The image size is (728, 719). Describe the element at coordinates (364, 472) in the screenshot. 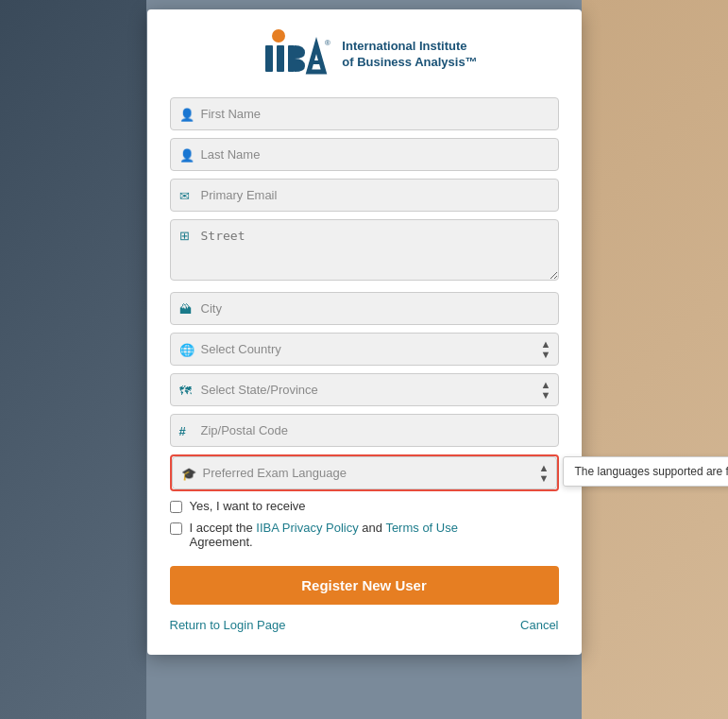

I see `preferred-exam-wrapper: 🎓 Preferred Exam Language ▲▼ The languag…` at that location.